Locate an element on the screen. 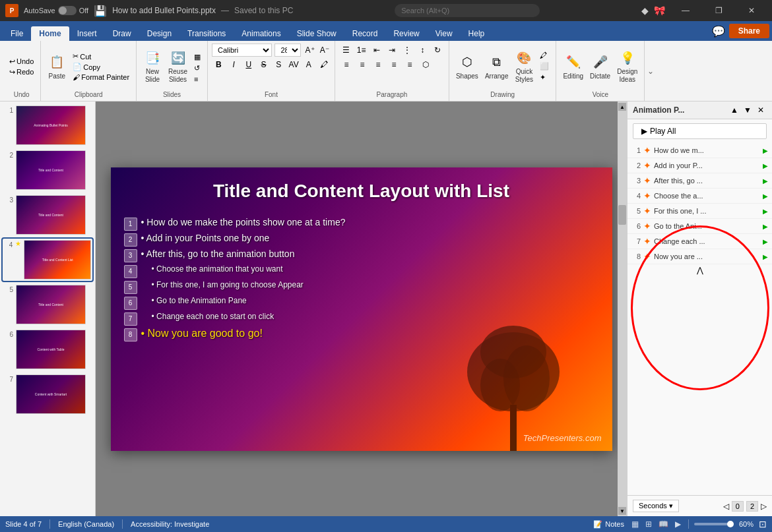  scroll-up-button: ▲ is located at coordinates (622, 107).